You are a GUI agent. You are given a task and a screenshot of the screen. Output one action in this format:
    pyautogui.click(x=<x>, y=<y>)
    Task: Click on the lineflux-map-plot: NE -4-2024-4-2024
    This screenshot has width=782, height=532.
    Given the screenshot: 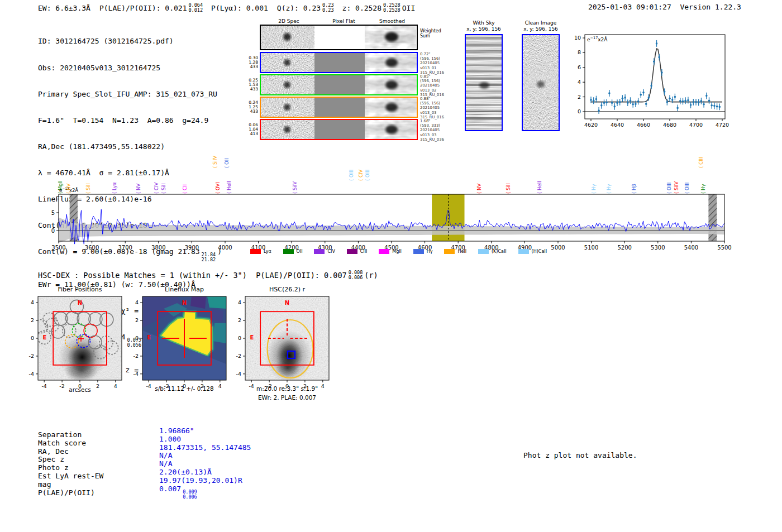 What is the action you would take?
    pyautogui.click(x=182, y=343)
    